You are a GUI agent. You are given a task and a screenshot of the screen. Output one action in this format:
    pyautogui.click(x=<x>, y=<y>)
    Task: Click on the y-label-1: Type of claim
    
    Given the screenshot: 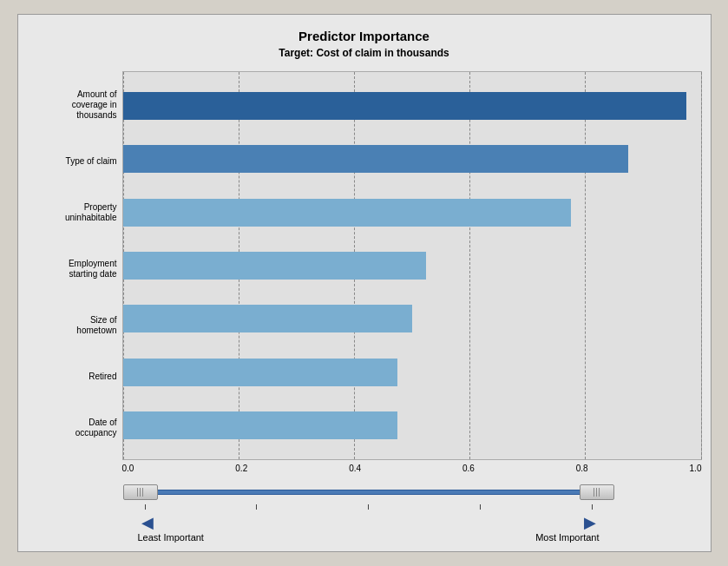 What is the action you would take?
    pyautogui.click(x=72, y=161)
    